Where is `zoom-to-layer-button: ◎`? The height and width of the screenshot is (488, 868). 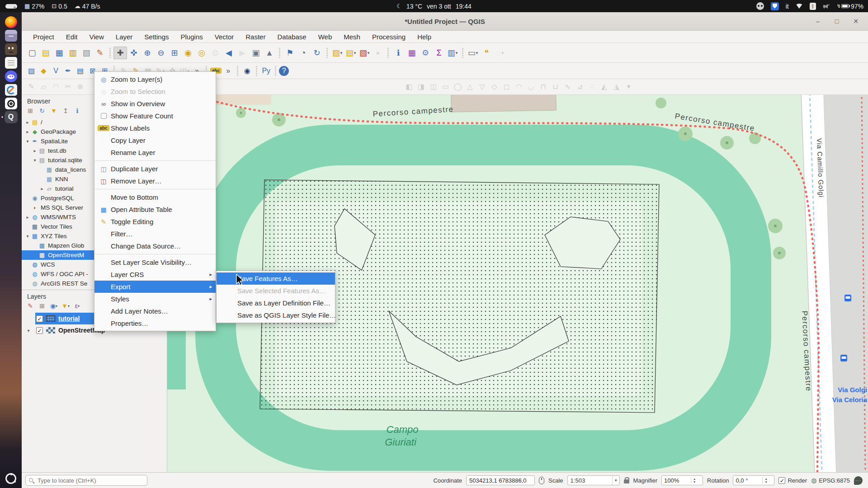 zoom-to-layer-button: ◎ is located at coordinates (202, 53).